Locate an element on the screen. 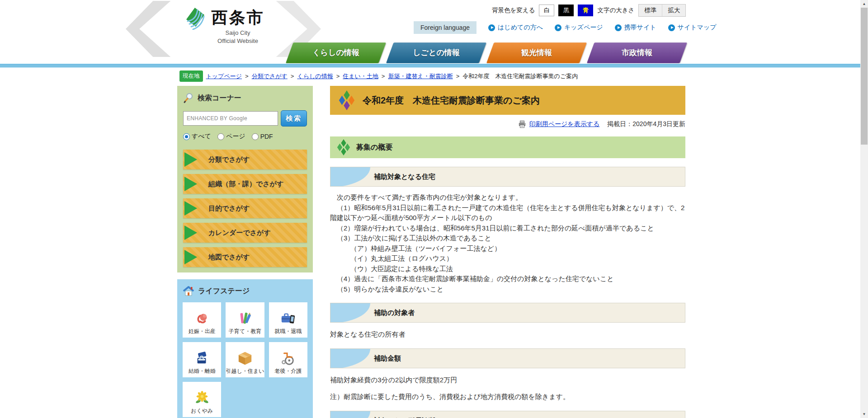 Image resolution: width=868 pixels, height=418 pixels. requirements-intro: 次の要件をすべて満たす西条市内の住宅が対象となります。 is located at coordinates (508, 198).